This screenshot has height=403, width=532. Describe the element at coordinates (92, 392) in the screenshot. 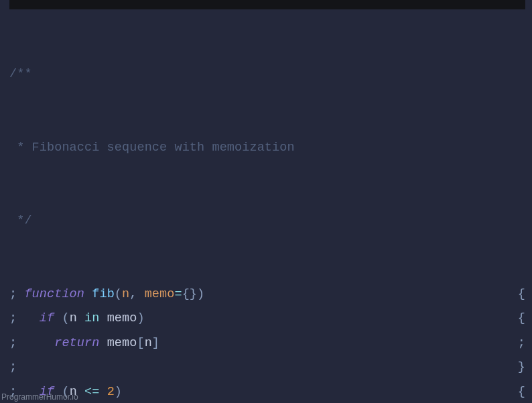

I see `token: <=` at that location.